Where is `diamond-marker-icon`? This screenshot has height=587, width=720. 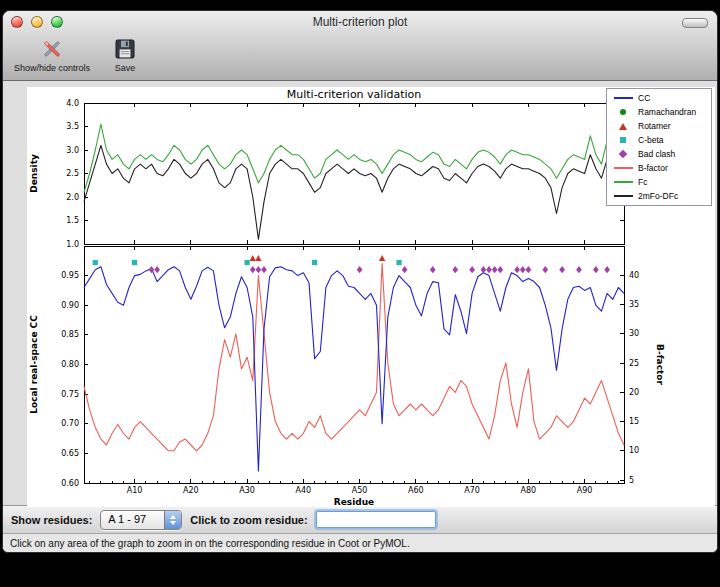 diamond-marker-icon is located at coordinates (623, 154).